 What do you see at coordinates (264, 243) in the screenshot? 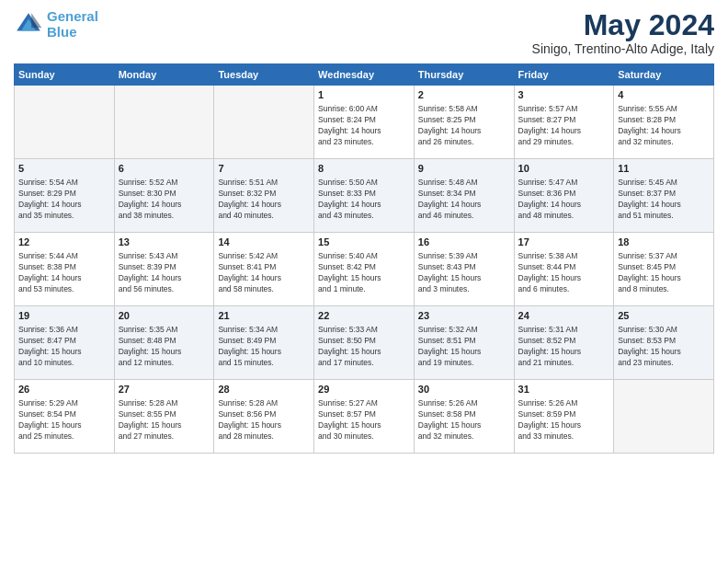
I see `day-number: 14` at bounding box center [264, 243].